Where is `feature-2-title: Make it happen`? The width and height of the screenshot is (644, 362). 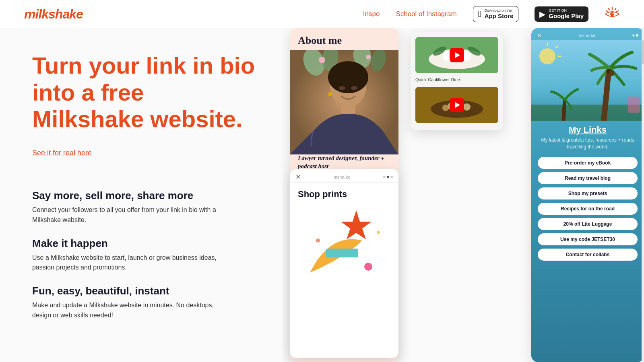
feature-2-title: Make it happen is located at coordinates (145, 244).